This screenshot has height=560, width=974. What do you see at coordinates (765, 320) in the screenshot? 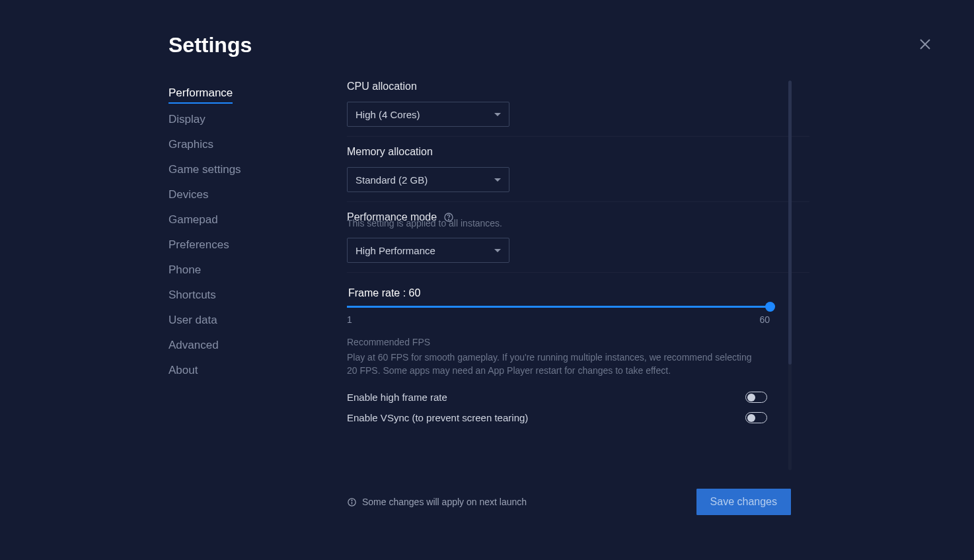
I see `slider-max: 60` at bounding box center [765, 320].